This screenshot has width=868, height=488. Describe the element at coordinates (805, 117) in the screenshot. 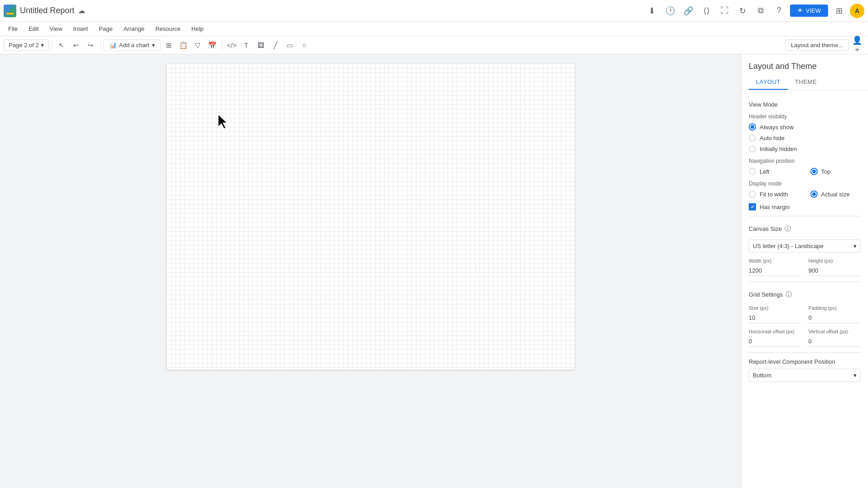

I see `header-visibility-label: Header visibility` at that location.